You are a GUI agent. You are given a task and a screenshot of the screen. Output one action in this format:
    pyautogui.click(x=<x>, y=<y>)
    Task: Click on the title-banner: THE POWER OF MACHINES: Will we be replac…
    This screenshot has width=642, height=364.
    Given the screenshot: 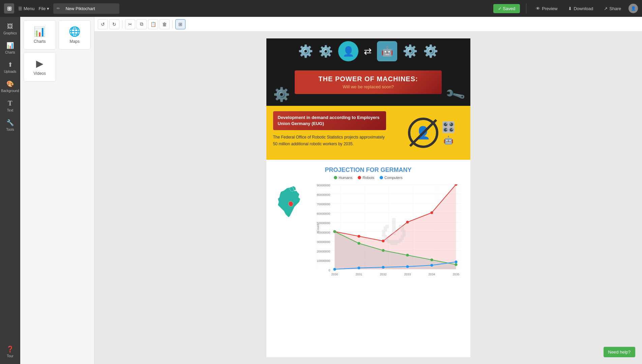 What is the action you would take?
    pyautogui.click(x=368, y=82)
    